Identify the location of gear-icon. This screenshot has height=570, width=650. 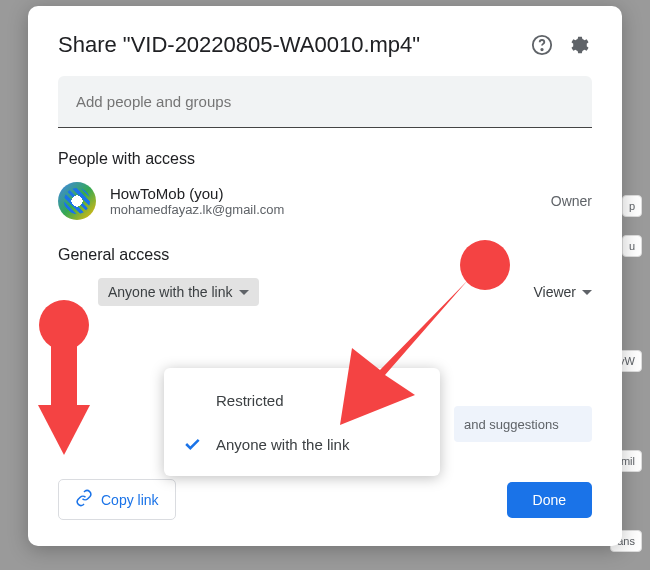
(580, 45).